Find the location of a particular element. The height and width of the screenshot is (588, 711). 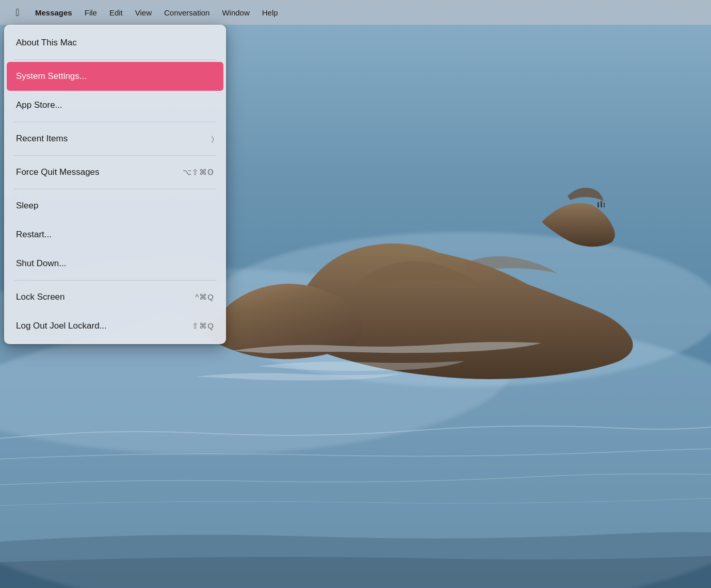

logout-shortcut: ⇧⌘Q is located at coordinates (203, 326).